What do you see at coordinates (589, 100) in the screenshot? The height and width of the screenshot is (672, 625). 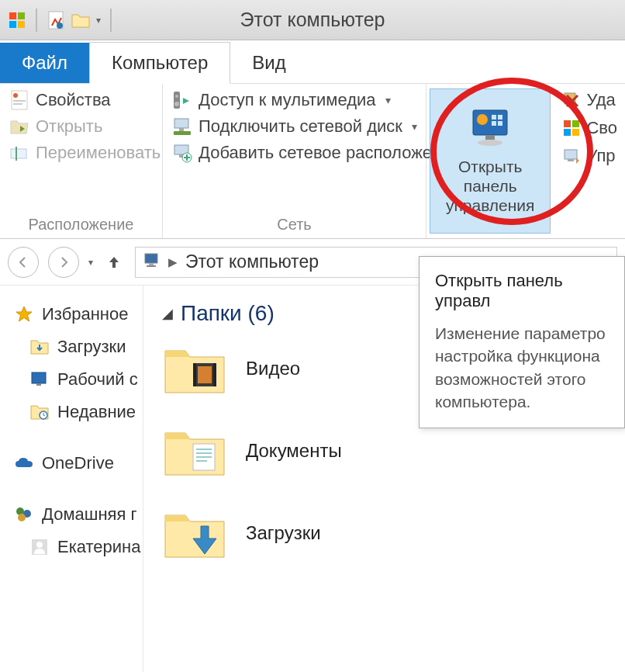 I see `remove-programs-button: Уда` at bounding box center [589, 100].